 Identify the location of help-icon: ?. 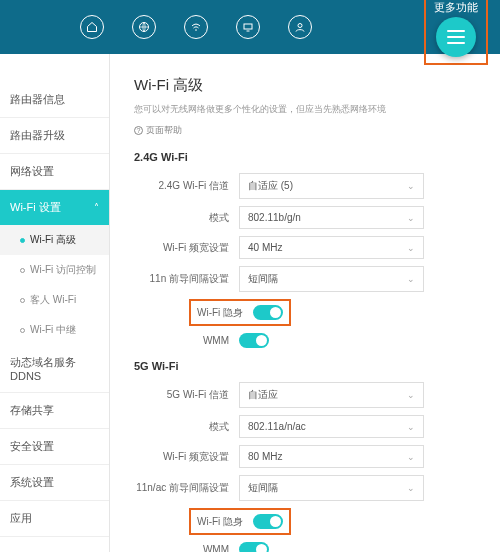
(138, 130).